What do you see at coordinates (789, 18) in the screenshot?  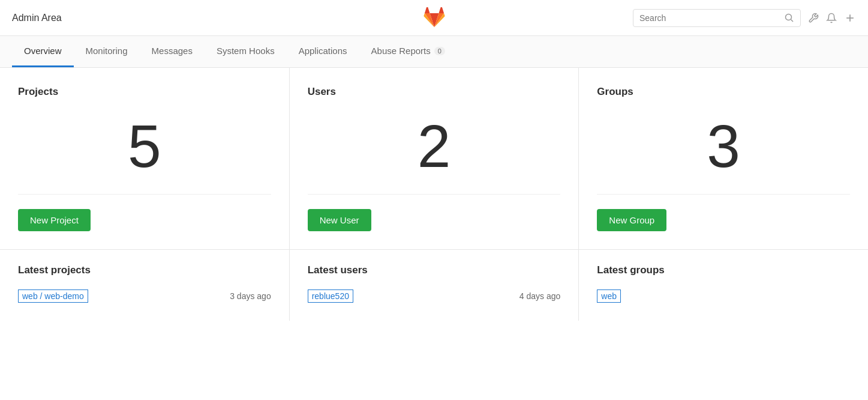 I see `search-icon-button` at bounding box center [789, 18].